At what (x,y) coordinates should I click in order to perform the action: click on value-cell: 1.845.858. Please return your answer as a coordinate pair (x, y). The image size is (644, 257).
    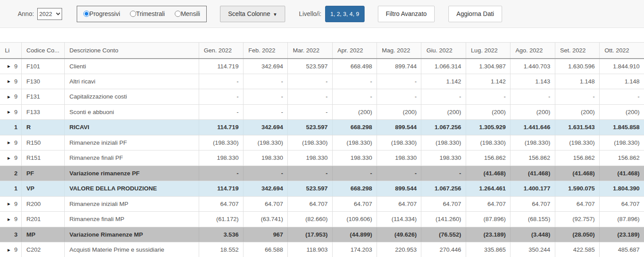
    Looking at the image, I should click on (622, 128).